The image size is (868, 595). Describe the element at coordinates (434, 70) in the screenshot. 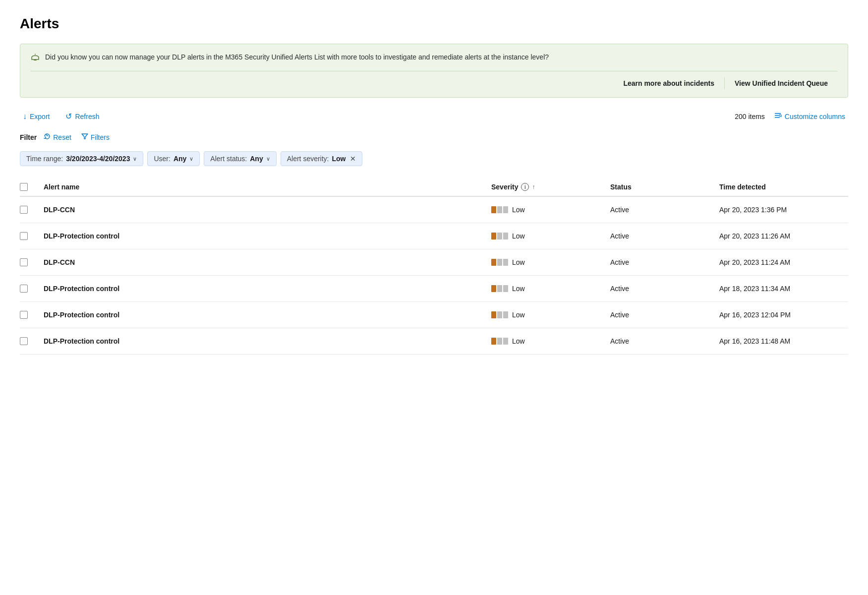

I see `info-banner: Did you know you can now manage your DLP…` at that location.